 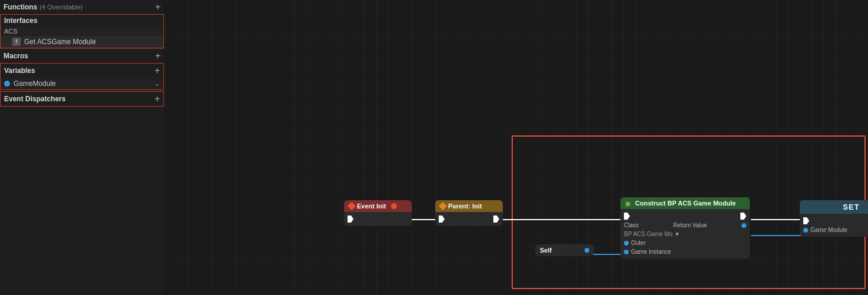 What do you see at coordinates (469, 219) in the screenshot?
I see `parent-init-pin-row` at bounding box center [469, 219].